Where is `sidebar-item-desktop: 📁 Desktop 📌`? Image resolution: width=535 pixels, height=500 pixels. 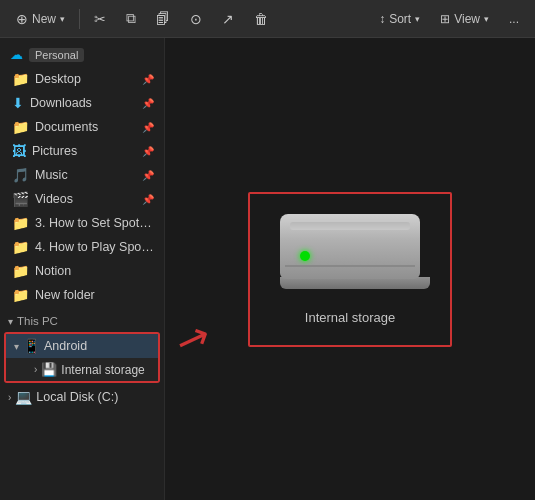
sidebar-item-desktop: 📁 Desktop 📌 is located at coordinates (82, 79).